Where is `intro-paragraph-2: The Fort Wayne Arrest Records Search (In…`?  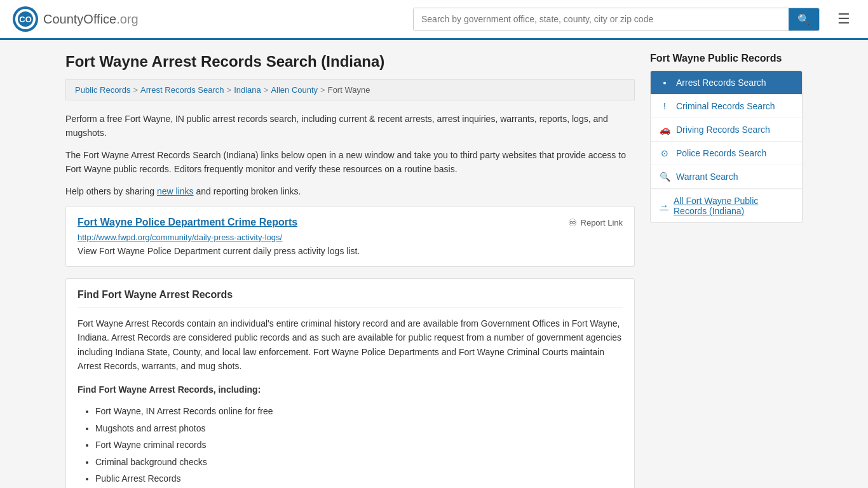
intro-paragraph-2: The Fort Wayne Arrest Records Search (In… is located at coordinates (350, 163).